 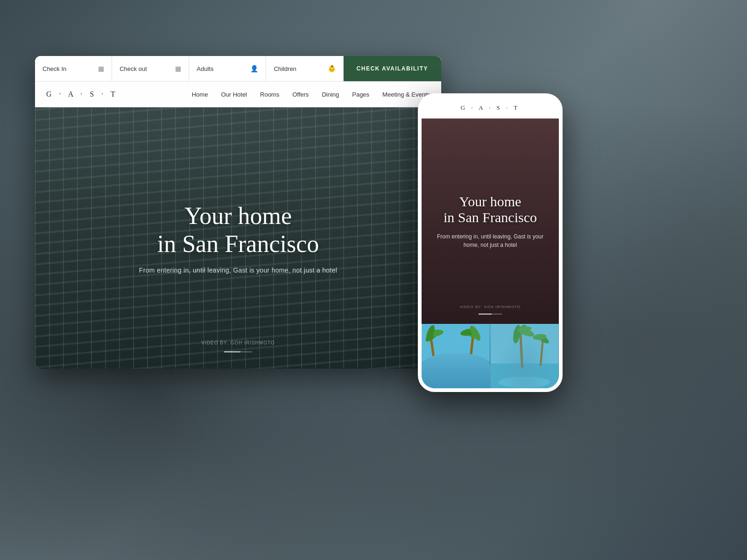 I want to click on hero-title: Your home in San Francisco, so click(x=238, y=230).